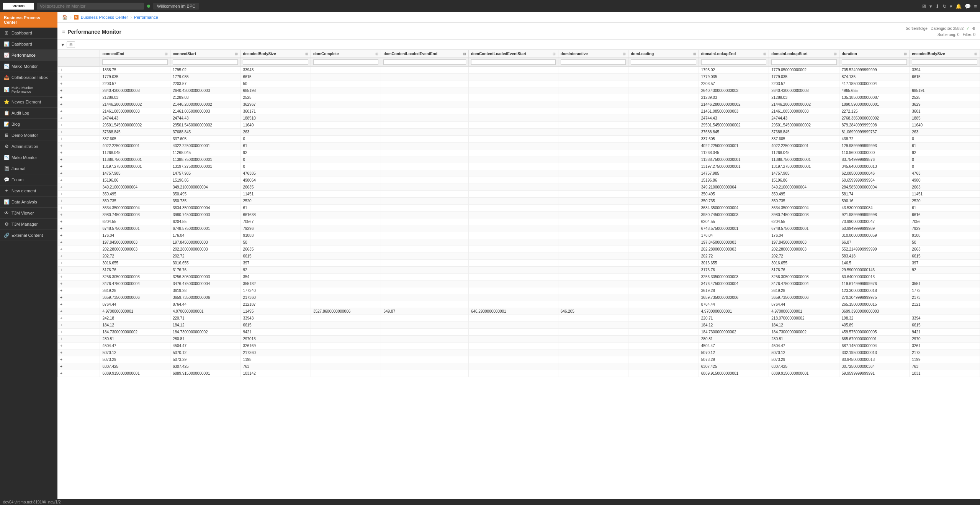 This screenshot has width=980, height=505. What do you see at coordinates (519, 229) in the screenshot?
I see `table-row: +6748.57500000000016748.5750000000001792…` at bounding box center [519, 229].